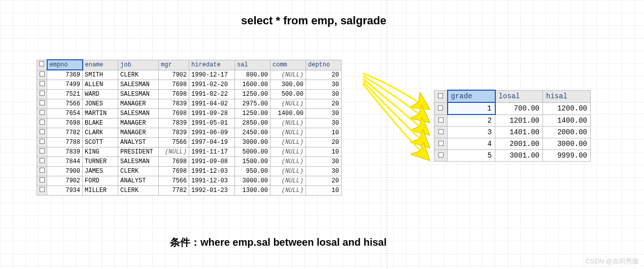 This screenshot has width=644, height=269. Describe the element at coordinates (189, 85) in the screenshot. I see `table-row: 7499ALLENSALESMAN76981991-02-201600.0030…` at that location.